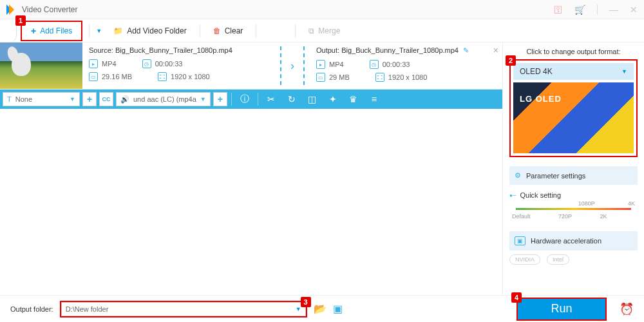 The height and width of the screenshot is (322, 644). Describe the element at coordinates (21, 21) in the screenshot. I see `step-marker-1: 1` at that location.